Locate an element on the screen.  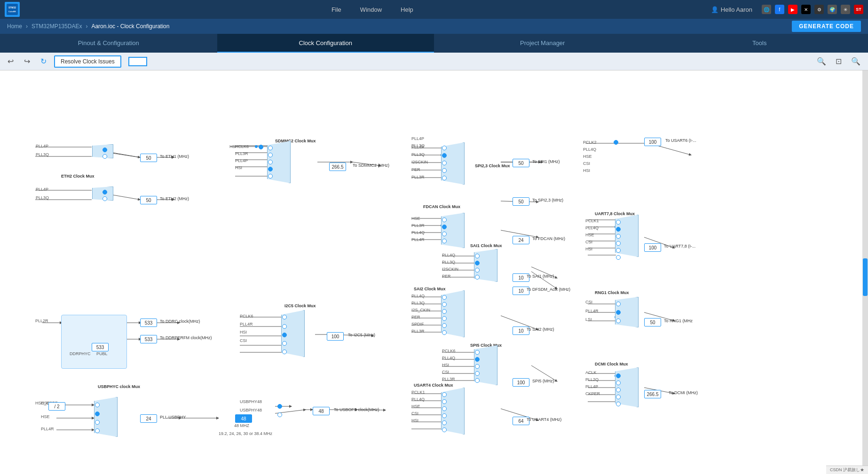
i2c5-r1 is located at coordinates (284, 317).